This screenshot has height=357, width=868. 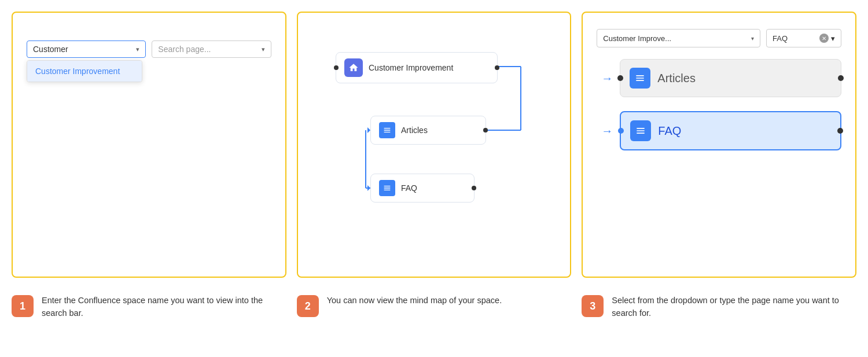 What do you see at coordinates (804, 38) in the screenshot?
I see `p3-page-dropdown: FAQ ✕ ▾` at bounding box center [804, 38].